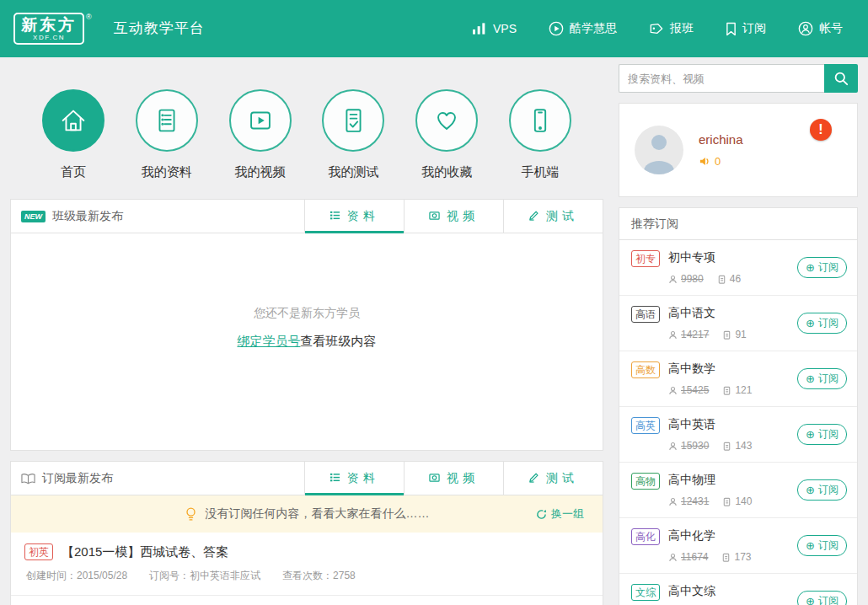 The width and height of the screenshot is (868, 605). I want to click on nav-my-tests: 我的测试, so click(353, 135).